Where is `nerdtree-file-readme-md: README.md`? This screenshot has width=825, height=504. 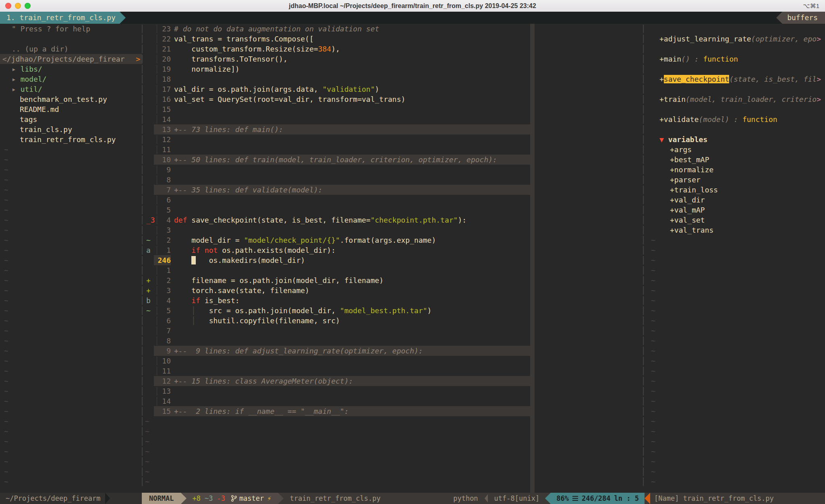
nerdtree-file-readme-md: README.md is located at coordinates (71, 109).